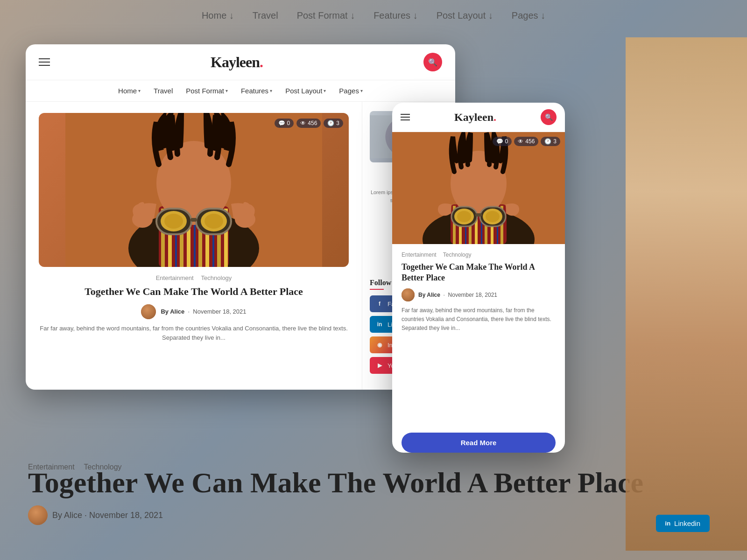 The image size is (747, 560). What do you see at coordinates (219, 312) in the screenshot?
I see `article-date: November 18, 2021` at bounding box center [219, 312].